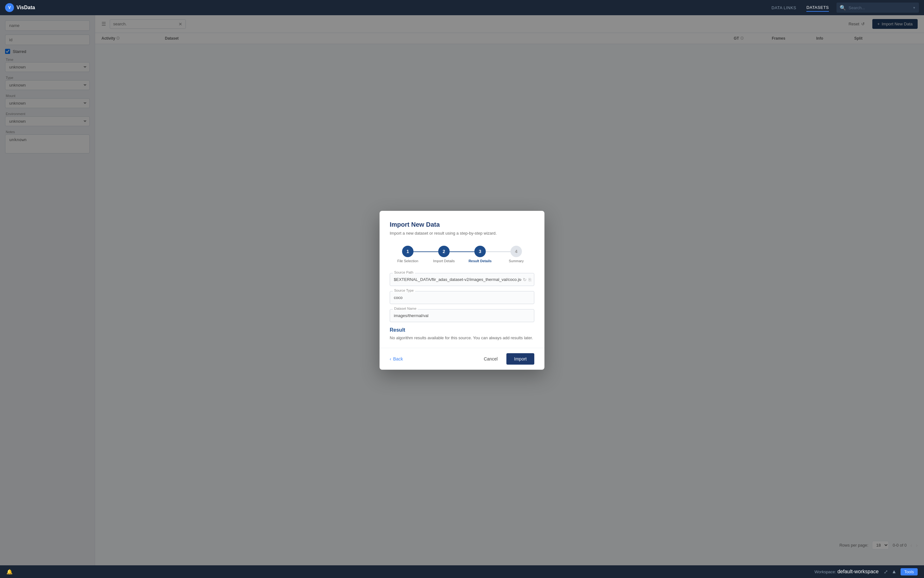  I want to click on search-icon: 🔍, so click(843, 8).